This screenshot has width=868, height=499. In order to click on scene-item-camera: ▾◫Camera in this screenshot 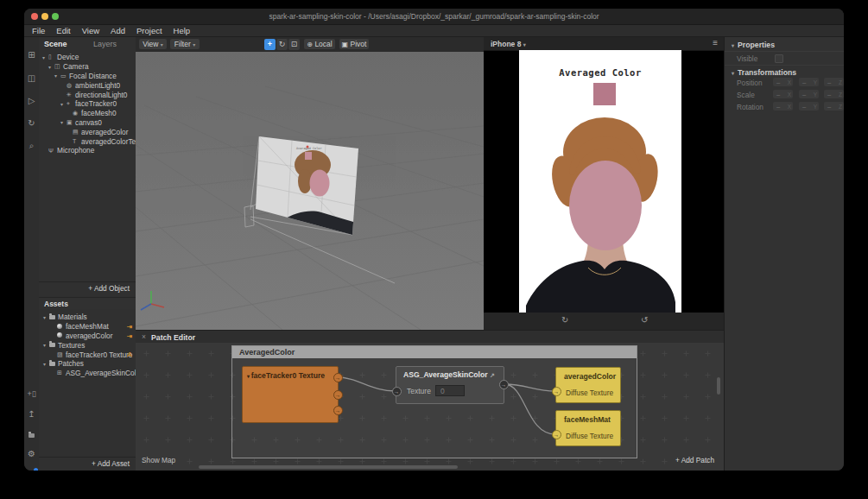, I will do `click(87, 67)`.